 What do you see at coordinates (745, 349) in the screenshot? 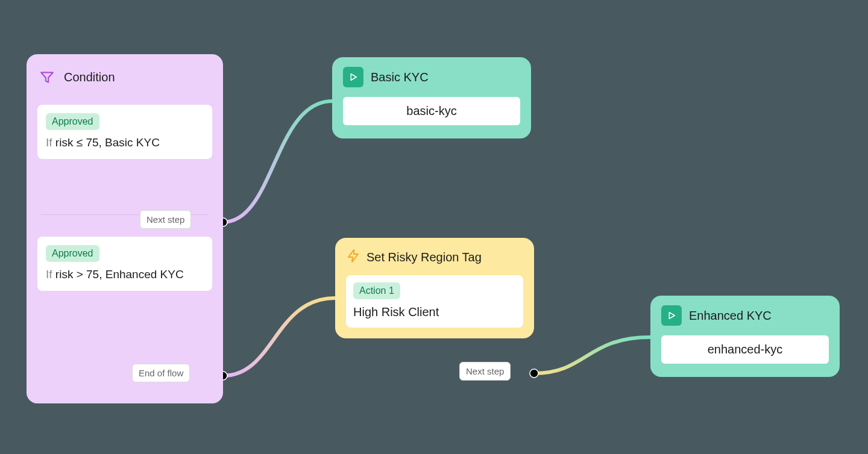
I see `enhanced-kyc-value: enhanced-kyc` at bounding box center [745, 349].